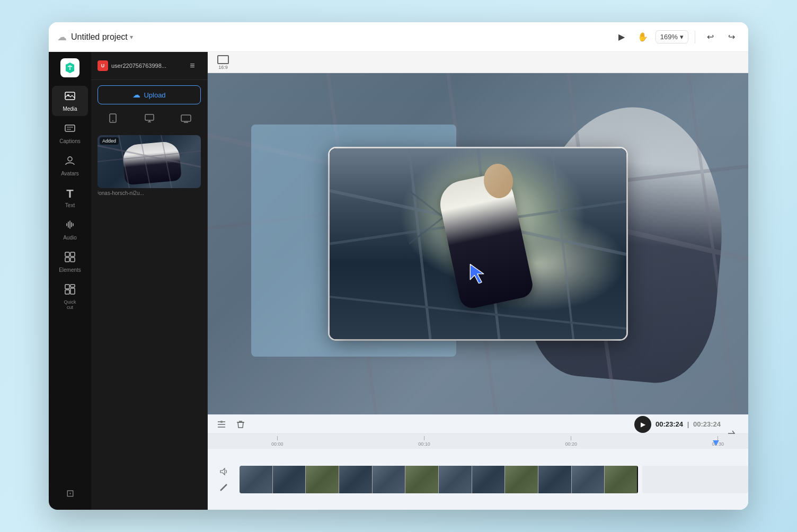  I want to click on panel-tab-desktop, so click(149, 118).